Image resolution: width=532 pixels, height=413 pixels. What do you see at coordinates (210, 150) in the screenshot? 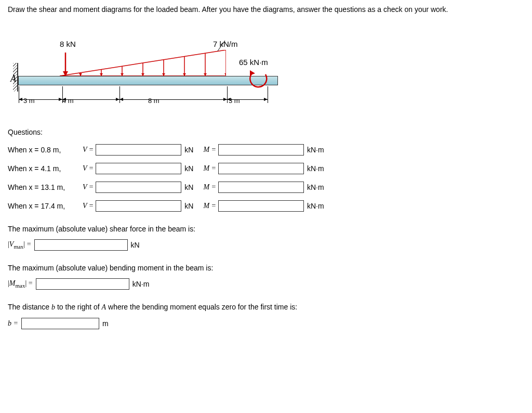
I see `q1-m-var: M =` at bounding box center [210, 150].